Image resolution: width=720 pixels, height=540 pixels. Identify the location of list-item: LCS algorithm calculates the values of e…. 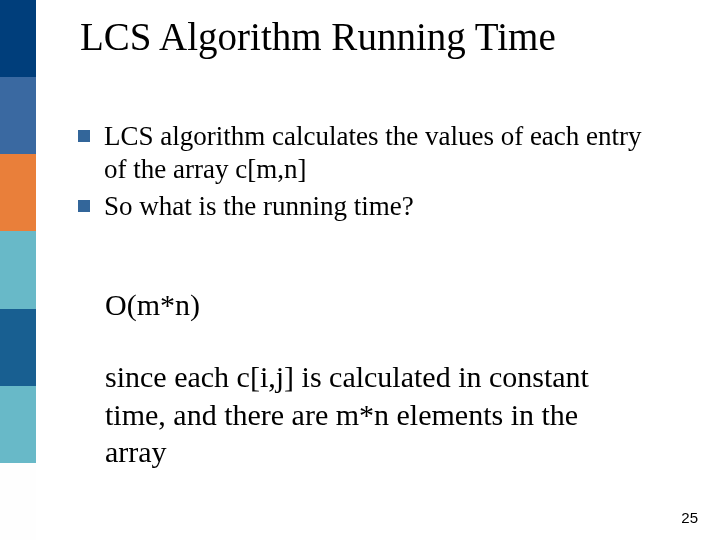
(373, 153).